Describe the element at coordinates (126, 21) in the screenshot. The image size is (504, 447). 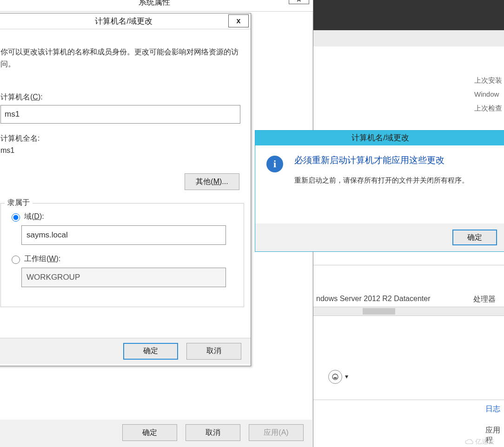
I see `namedlg-titlebar: 计算机名/域更改 x` at that location.